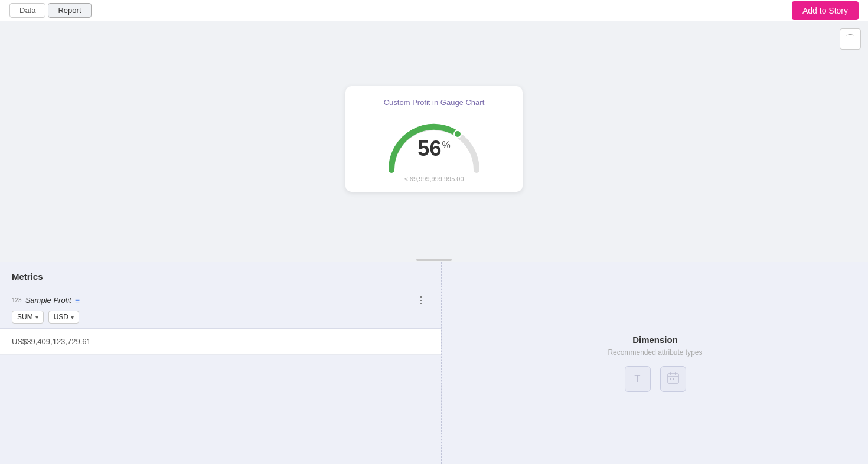  What do you see at coordinates (446, 145) in the screenshot?
I see `gauge-percent: %` at bounding box center [446, 145].